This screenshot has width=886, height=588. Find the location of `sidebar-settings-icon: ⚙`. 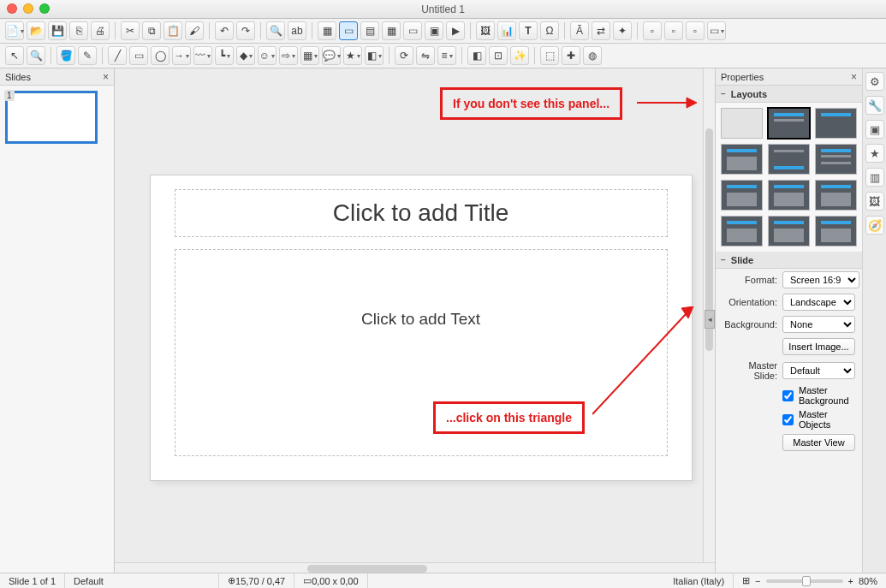

sidebar-settings-icon: ⚙ is located at coordinates (875, 81).